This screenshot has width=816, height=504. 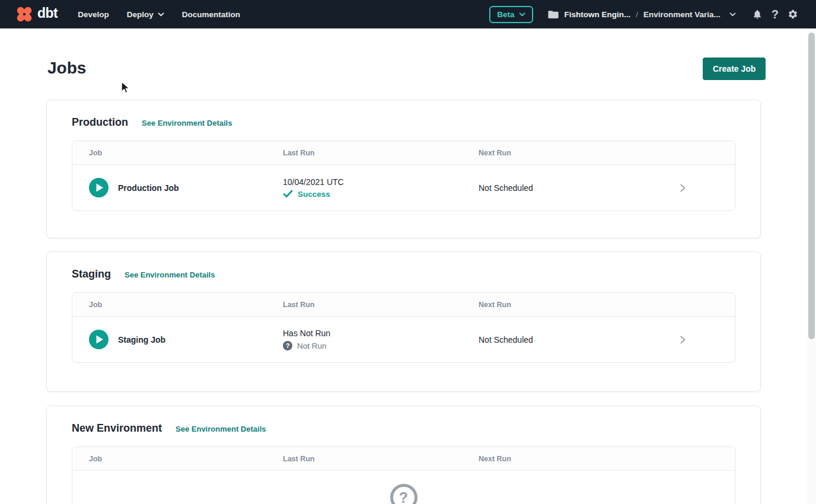 What do you see at coordinates (37, 14) in the screenshot?
I see `dbt-logo: dbt` at bounding box center [37, 14].